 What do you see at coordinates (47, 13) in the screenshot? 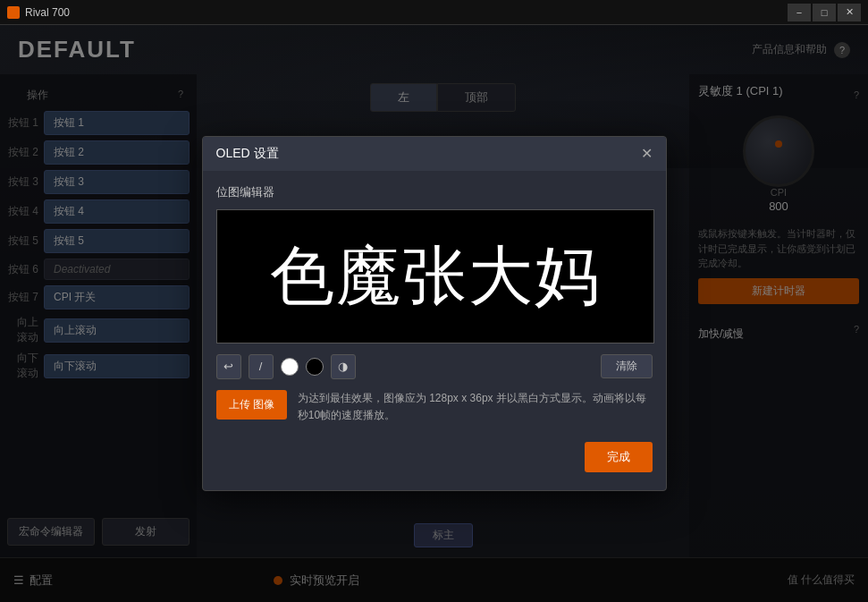
I see `app-title: Rival 700` at bounding box center [47, 13].